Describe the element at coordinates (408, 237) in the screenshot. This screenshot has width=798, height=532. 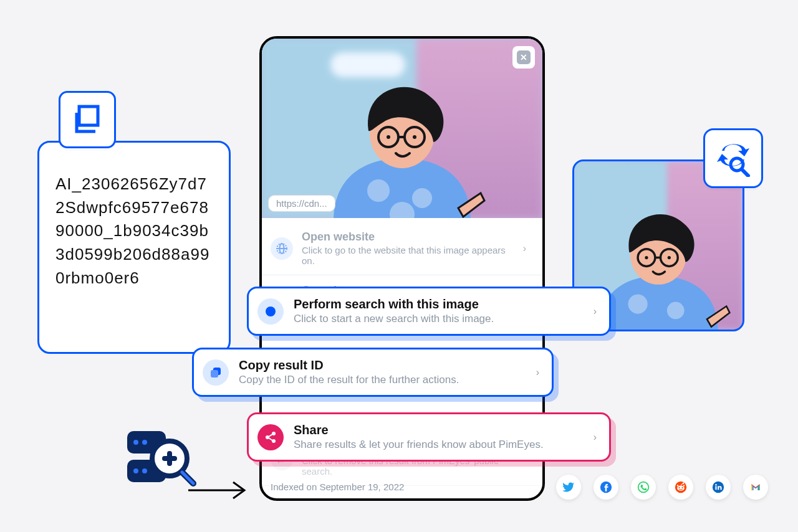
I see `row-title: Open website` at that location.